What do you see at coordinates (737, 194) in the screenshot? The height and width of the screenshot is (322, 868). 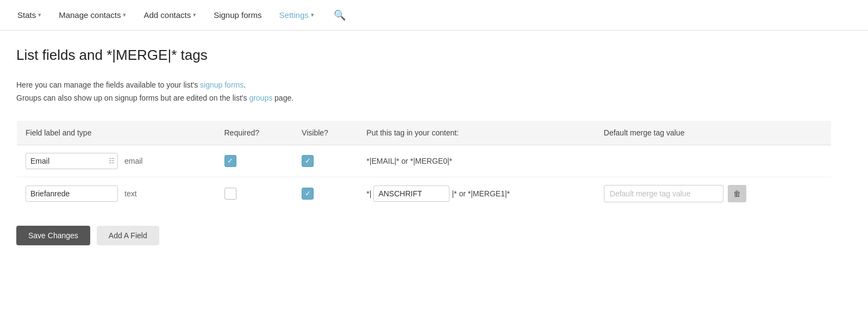 I see `trash-icon: 🗑` at bounding box center [737, 194].